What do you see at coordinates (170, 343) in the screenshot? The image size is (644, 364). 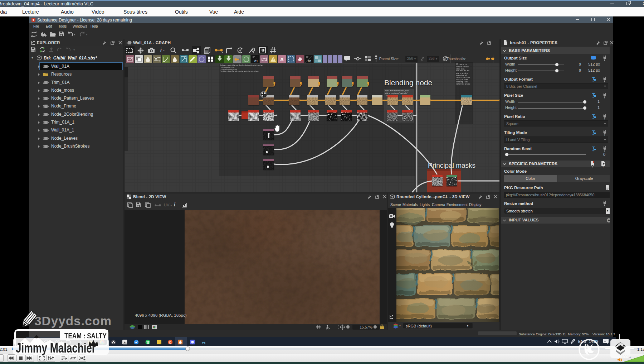 I see `svg-text: C` at bounding box center [170, 343].